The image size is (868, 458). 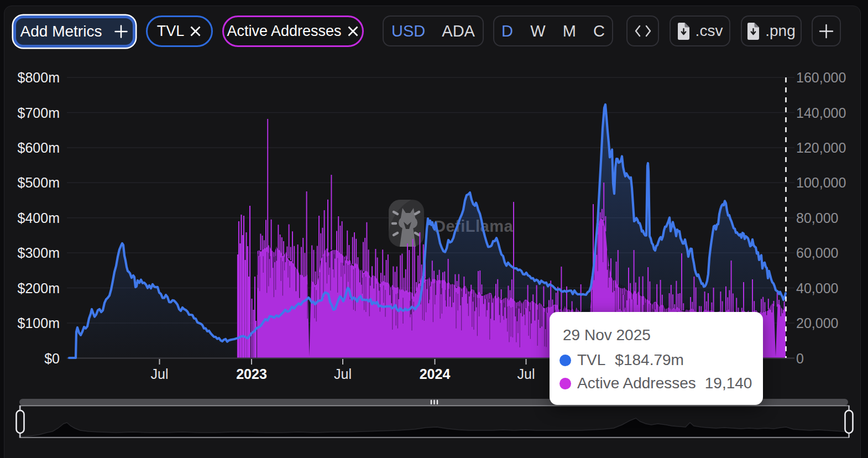 What do you see at coordinates (39, 113) in the screenshot?
I see `svg-text: $700m` at bounding box center [39, 113].